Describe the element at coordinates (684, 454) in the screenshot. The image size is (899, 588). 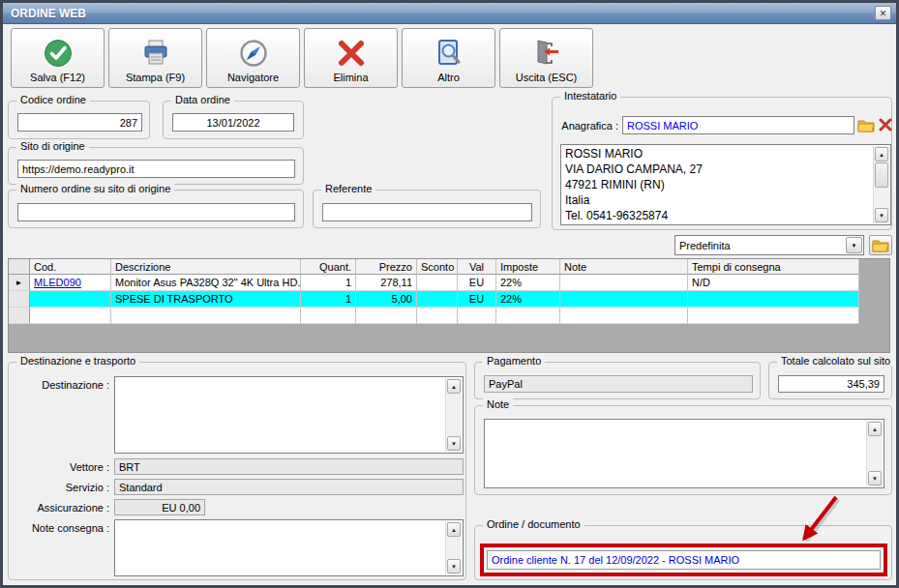
I see `note-textarea: ▲ ▼` at that location.